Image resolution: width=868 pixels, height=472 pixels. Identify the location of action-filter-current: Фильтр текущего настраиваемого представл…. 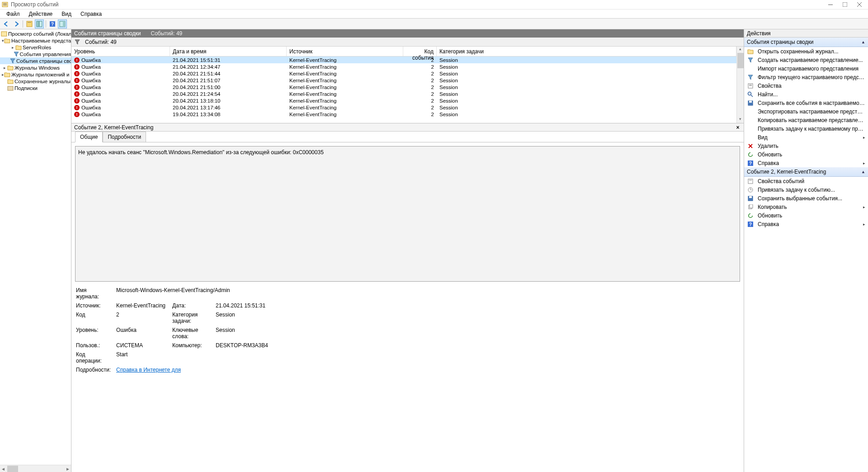
(806, 77).